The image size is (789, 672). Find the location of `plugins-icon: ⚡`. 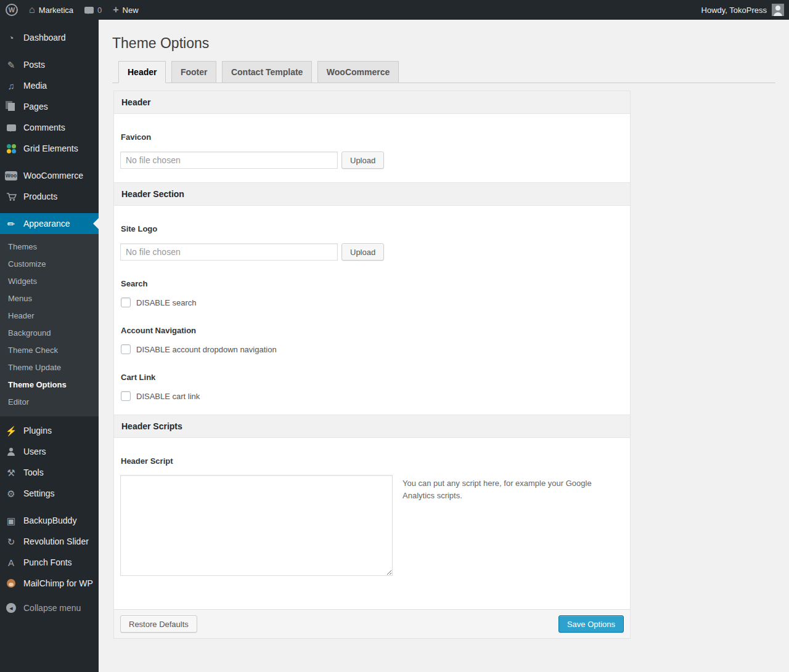

plugins-icon: ⚡ is located at coordinates (11, 431).